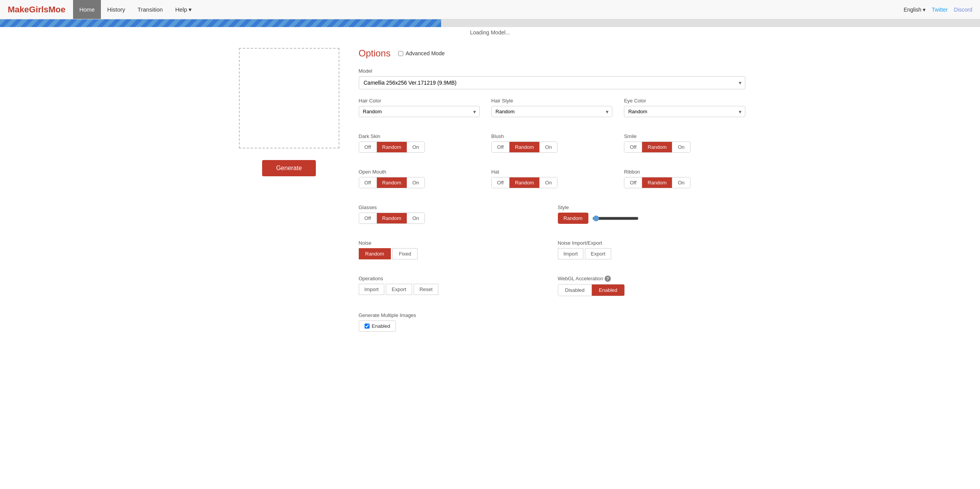 Image resolution: width=980 pixels, height=489 pixels. I want to click on generate-multiple-enabled-text: Enabled, so click(381, 326).